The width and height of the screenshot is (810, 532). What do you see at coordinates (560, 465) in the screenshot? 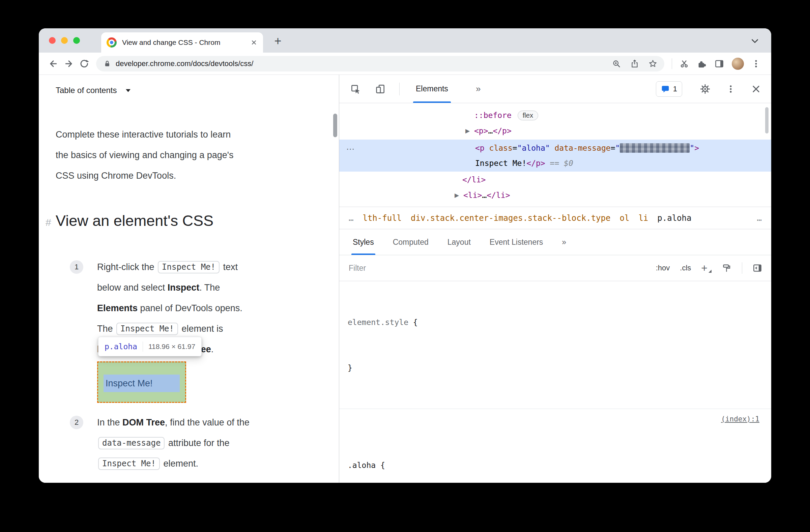
I see `css-selector-line: .aloha {` at bounding box center [560, 465].